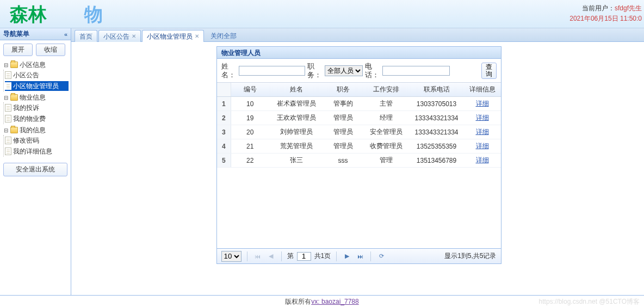 This screenshot has height=307, width=644. I want to click on phone-input, so click(416, 71).